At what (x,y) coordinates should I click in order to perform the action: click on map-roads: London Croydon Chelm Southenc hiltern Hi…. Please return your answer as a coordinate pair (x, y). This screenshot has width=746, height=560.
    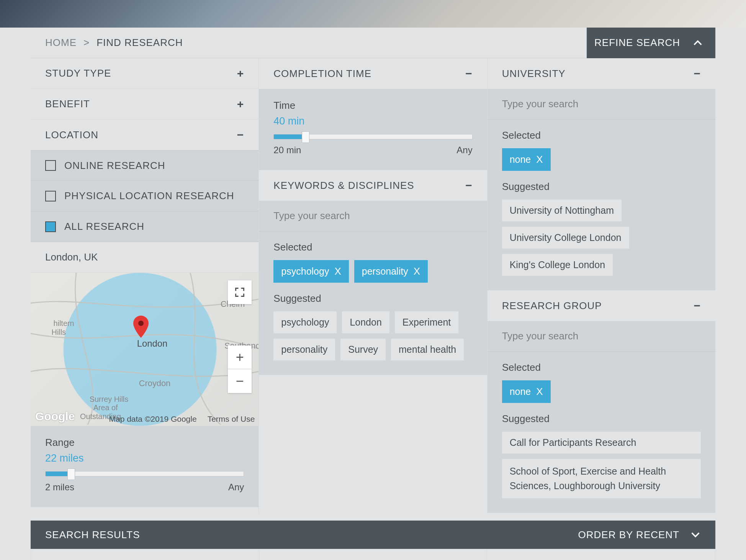
    Looking at the image, I should click on (145, 349).